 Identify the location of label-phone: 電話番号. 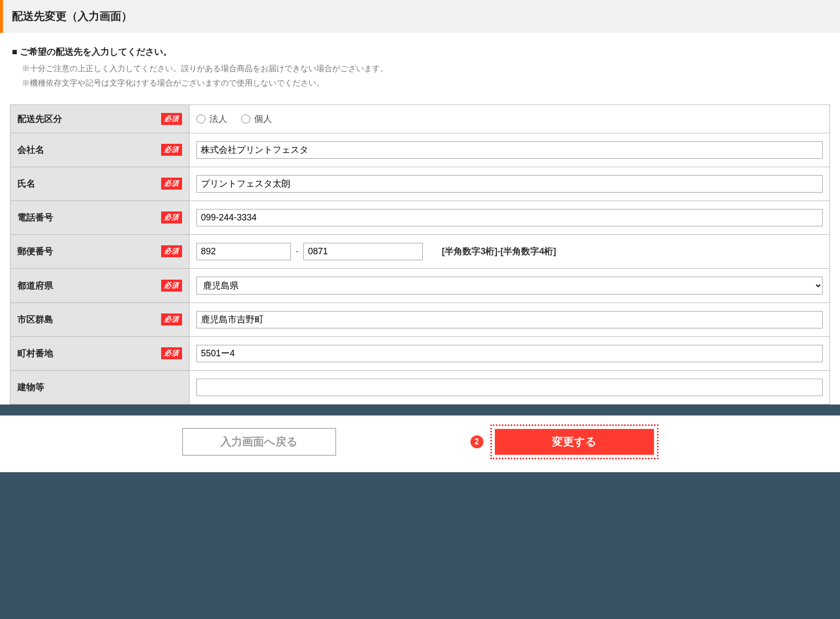
(35, 217).